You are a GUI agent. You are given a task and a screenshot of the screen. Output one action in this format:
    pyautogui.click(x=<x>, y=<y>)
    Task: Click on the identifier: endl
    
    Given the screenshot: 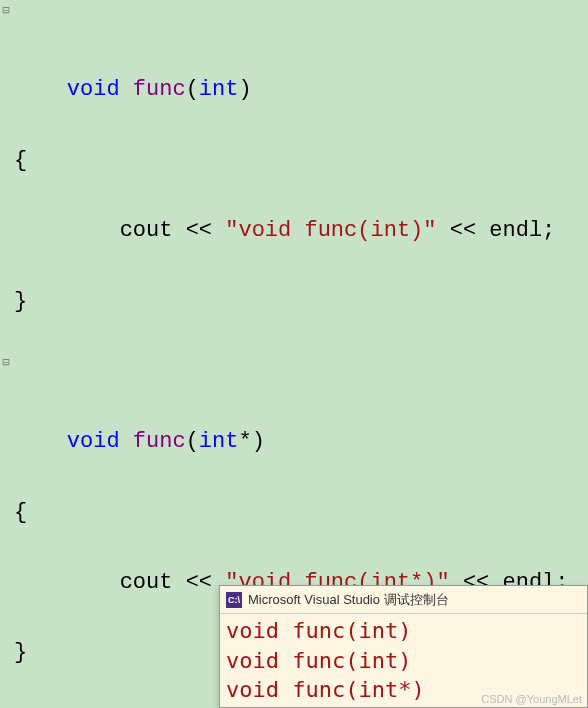 What is the action you would take?
    pyautogui.click(x=516, y=230)
    